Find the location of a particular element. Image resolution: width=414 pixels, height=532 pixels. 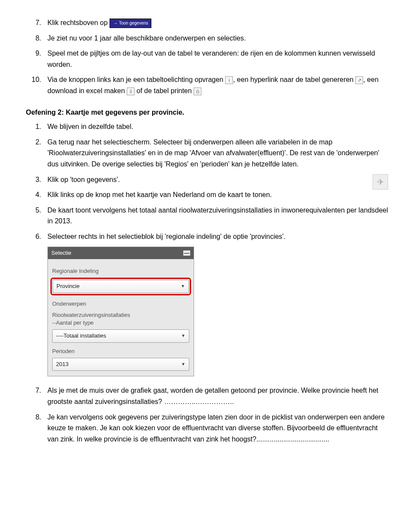

map-thumbnail-icon: ✈ is located at coordinates (380, 182).